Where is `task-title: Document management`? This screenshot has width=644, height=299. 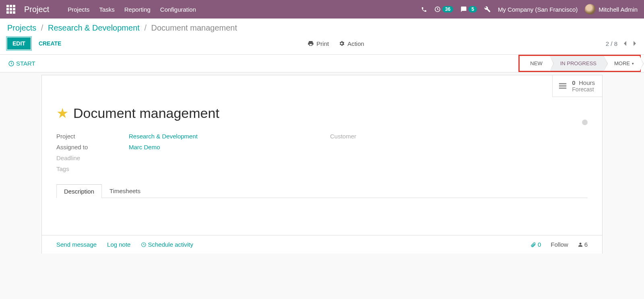 task-title: Document management is located at coordinates (147, 113).